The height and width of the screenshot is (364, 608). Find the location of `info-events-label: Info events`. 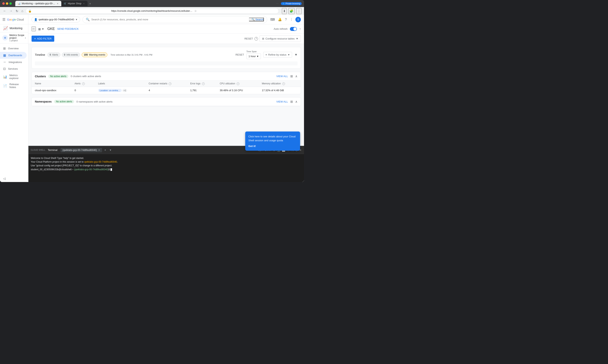

info-events-label: Info events is located at coordinates (72, 55).